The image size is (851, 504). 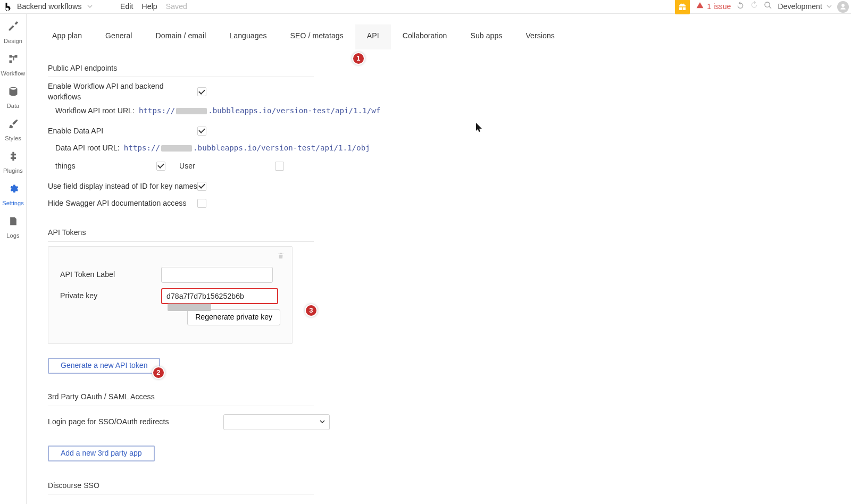 I want to click on hide-swagger-checkbox, so click(x=202, y=203).